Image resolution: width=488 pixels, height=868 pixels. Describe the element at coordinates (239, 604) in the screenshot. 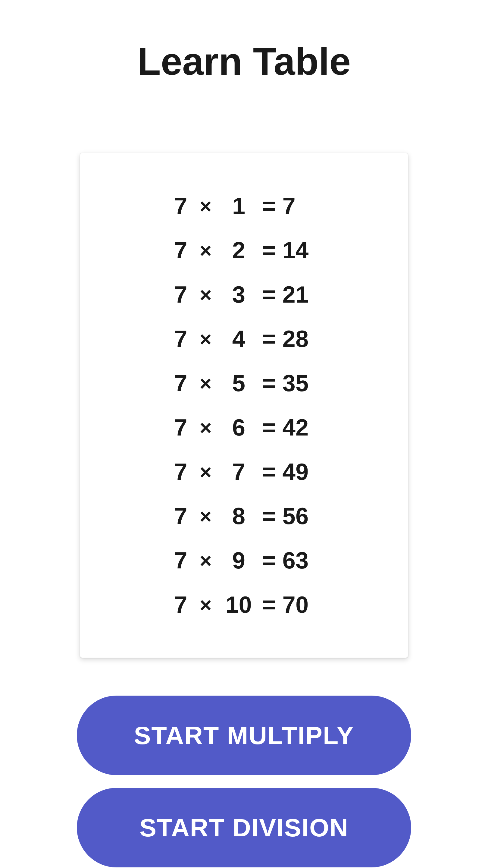

I see `operand2: 10` at that location.